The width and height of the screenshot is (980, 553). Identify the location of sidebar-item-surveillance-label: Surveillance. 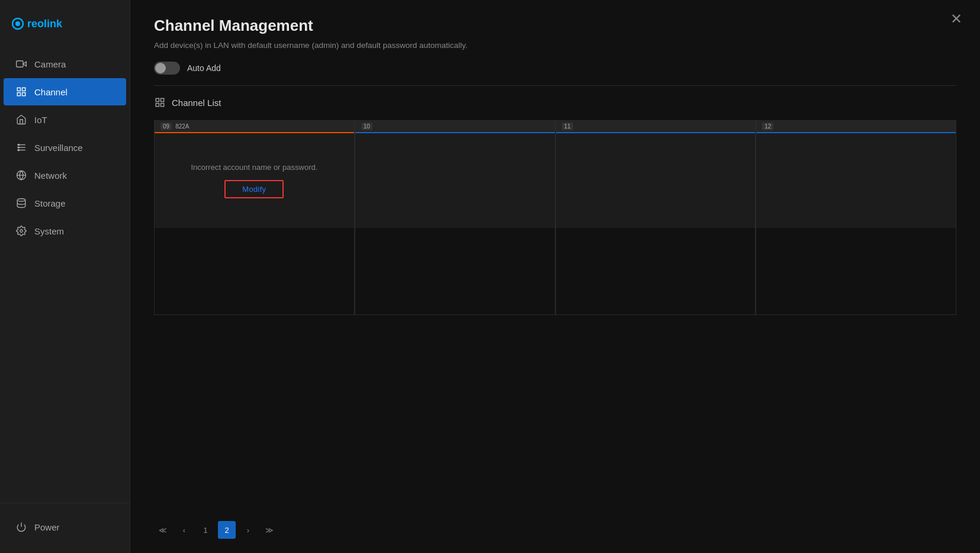
(59, 148).